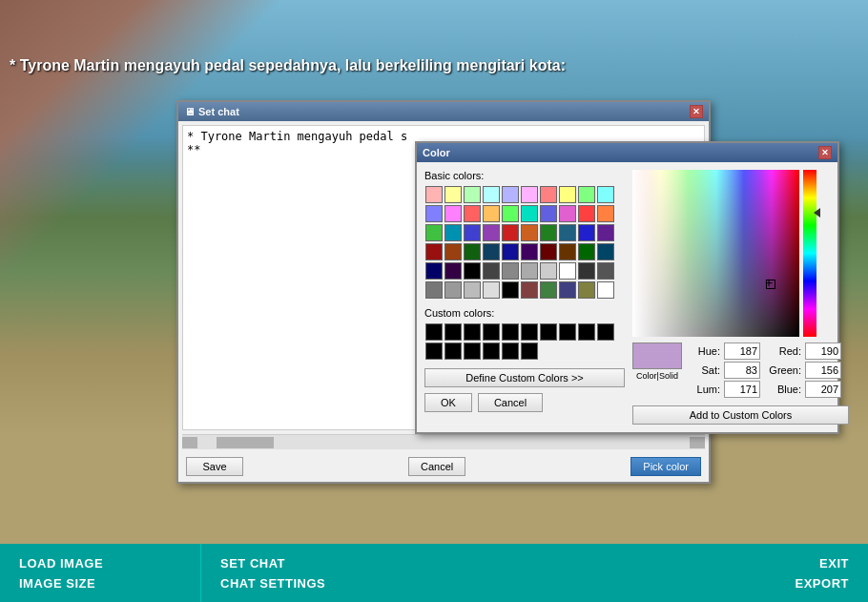 The width and height of the screenshot is (868, 602). I want to click on blue-input, so click(823, 389).